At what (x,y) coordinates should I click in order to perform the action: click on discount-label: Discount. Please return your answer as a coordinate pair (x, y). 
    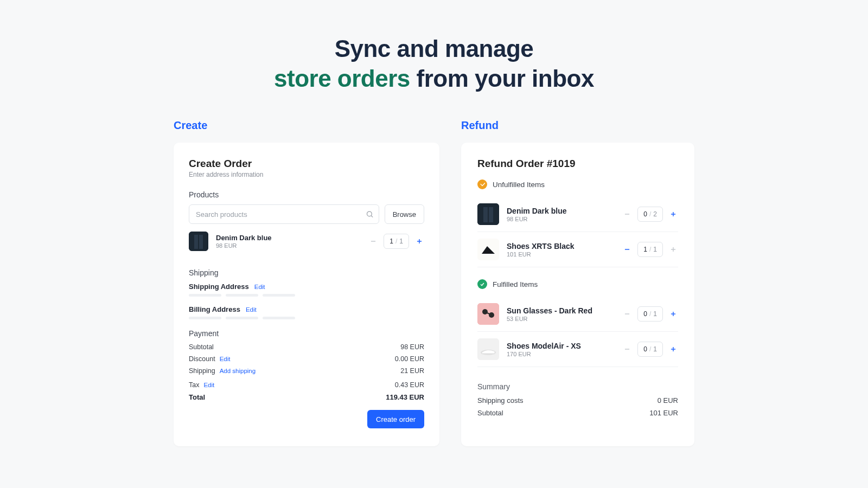
    Looking at the image, I should click on (202, 359).